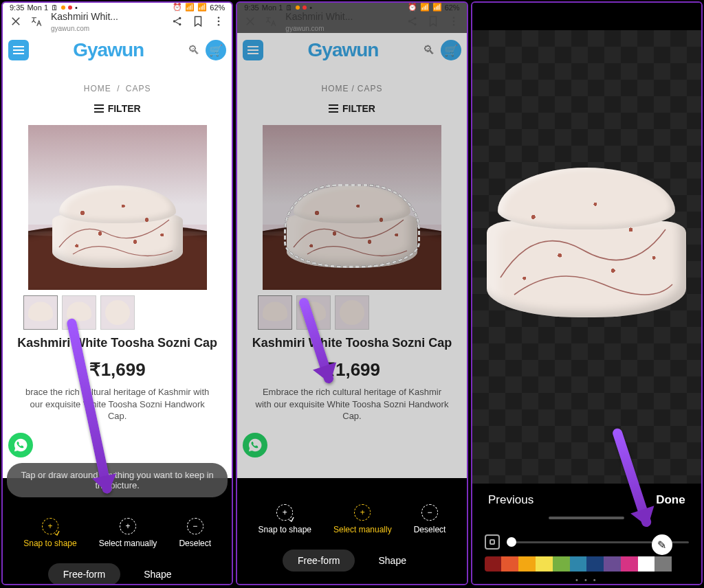 The image size is (704, 588). Describe the element at coordinates (217, 8) in the screenshot. I see `status-battery: 62%` at that location.